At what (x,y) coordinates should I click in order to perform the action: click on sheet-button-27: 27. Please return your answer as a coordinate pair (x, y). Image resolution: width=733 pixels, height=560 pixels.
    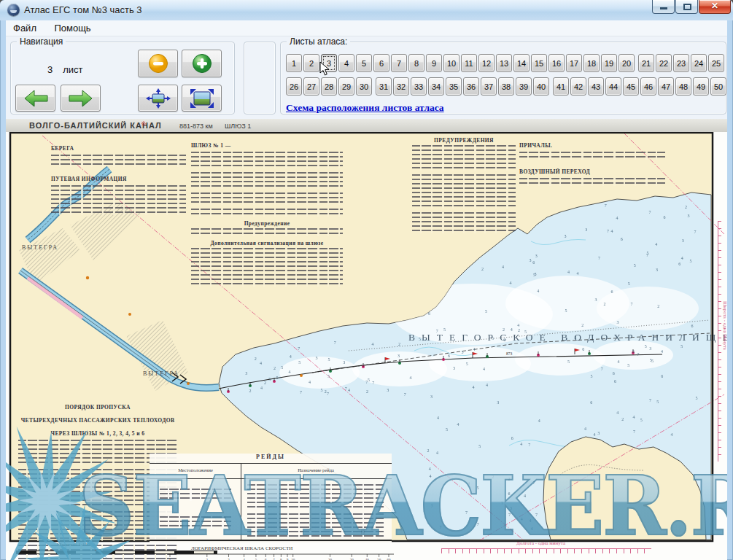
    Looking at the image, I should click on (311, 86).